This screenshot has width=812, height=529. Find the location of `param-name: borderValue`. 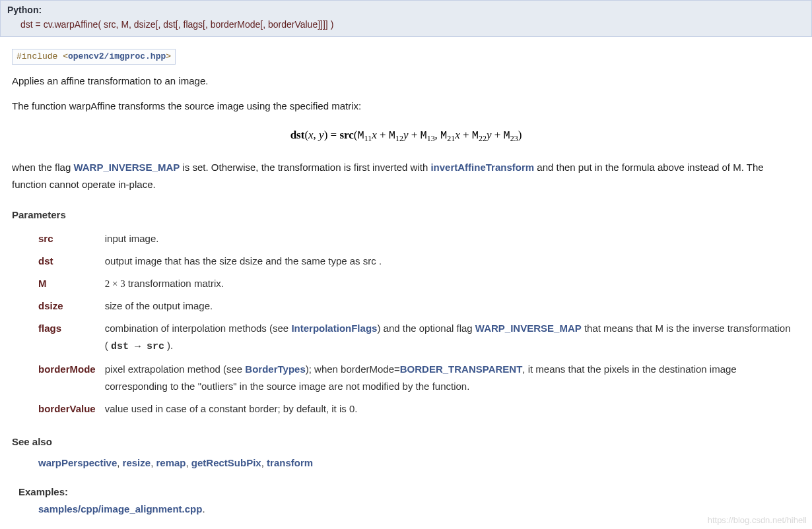

param-name: borderValue is located at coordinates (71, 409).